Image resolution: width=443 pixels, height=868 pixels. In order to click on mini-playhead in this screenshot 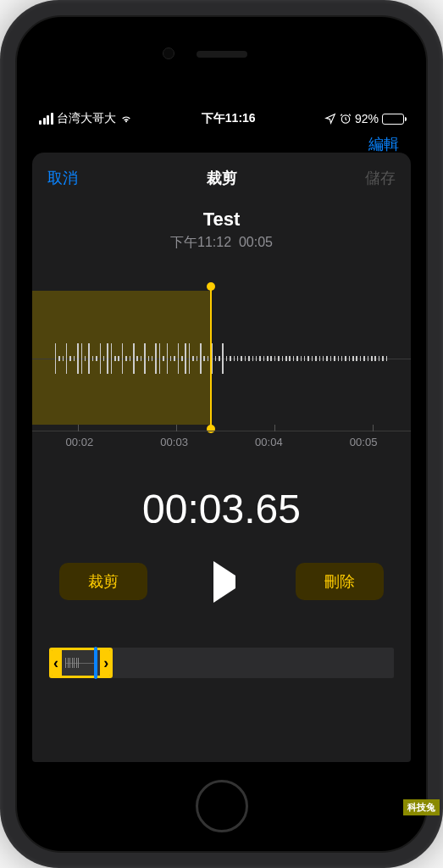, I will do `click(96, 663)`.